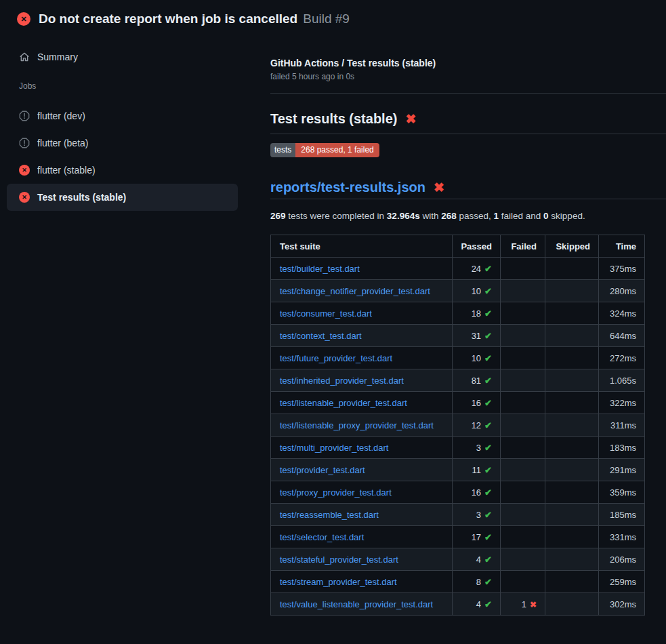 This screenshot has height=644, width=666. What do you see at coordinates (458, 470) in the screenshot?
I see `table-row: test/provider_test.dart 11✔ ✖ 291ms` at bounding box center [458, 470].